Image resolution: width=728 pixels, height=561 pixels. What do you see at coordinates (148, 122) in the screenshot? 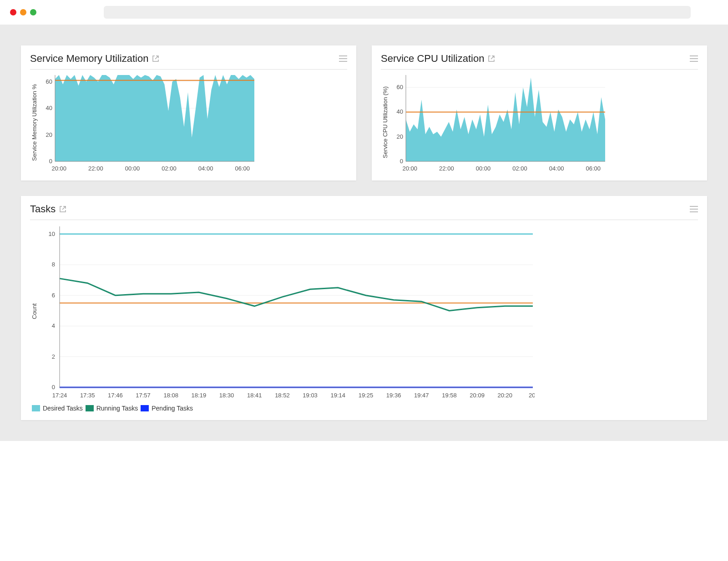
I see `memory-chart: 020406020:0022:0000:0002:0004:0006:00` at bounding box center [148, 122].